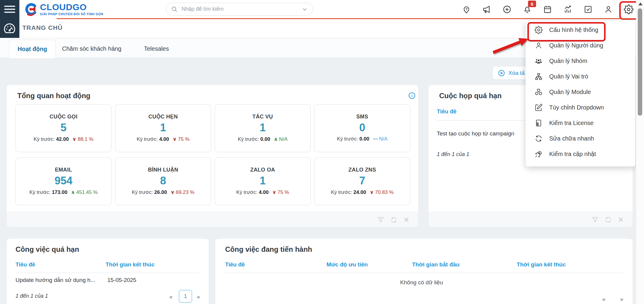 The width and height of the screenshot is (644, 304). What do you see at coordinates (453, 155) in the screenshot?
I see `meetings-pagination-note: 1 đến 1 của 1` at bounding box center [453, 155].